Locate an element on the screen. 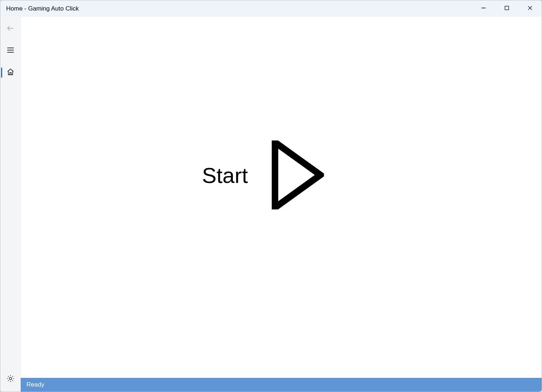 This screenshot has height=392, width=542. maximize-button is located at coordinates (507, 9).